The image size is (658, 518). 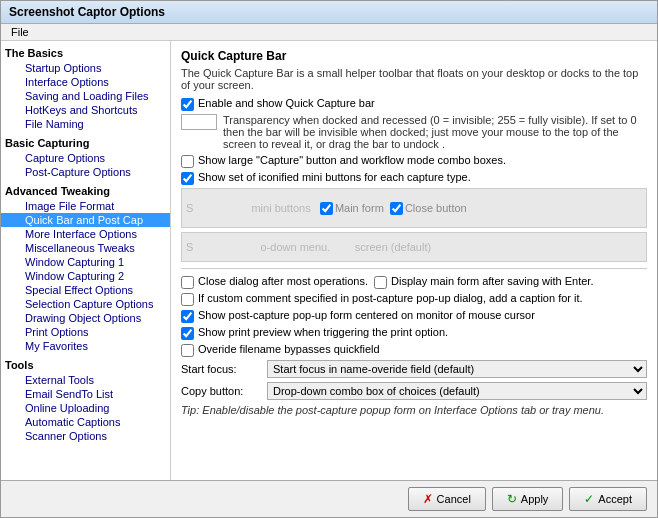 I want to click on custom-comment-row: If custom comment specified in post-capt…, so click(x=414, y=299).